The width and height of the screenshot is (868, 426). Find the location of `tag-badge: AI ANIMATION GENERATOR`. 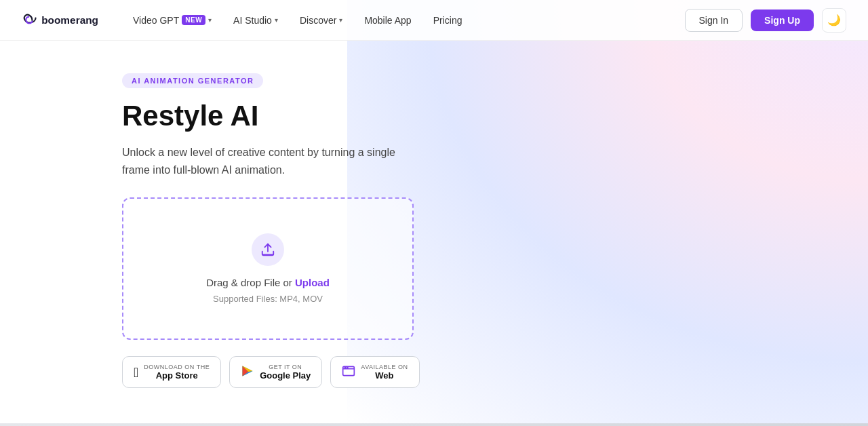

tag-badge: AI ANIMATION GENERATOR is located at coordinates (193, 81).